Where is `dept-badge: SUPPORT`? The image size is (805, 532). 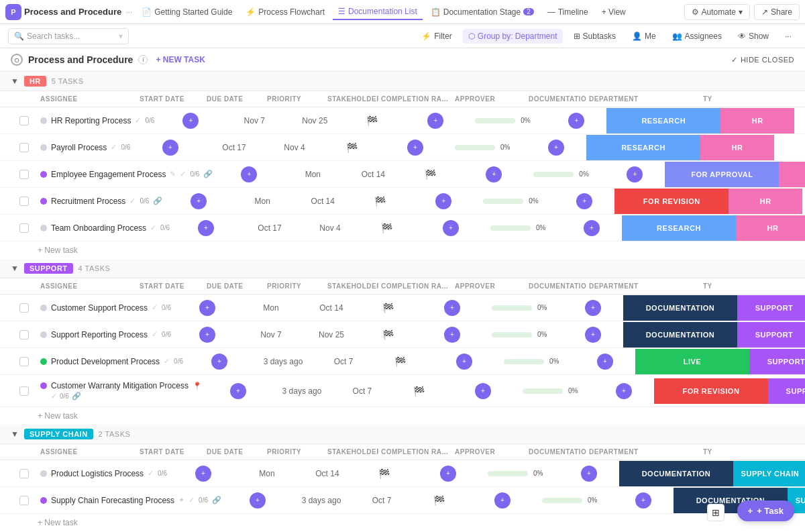
dept-badge: SUPPORT is located at coordinates (777, 362).